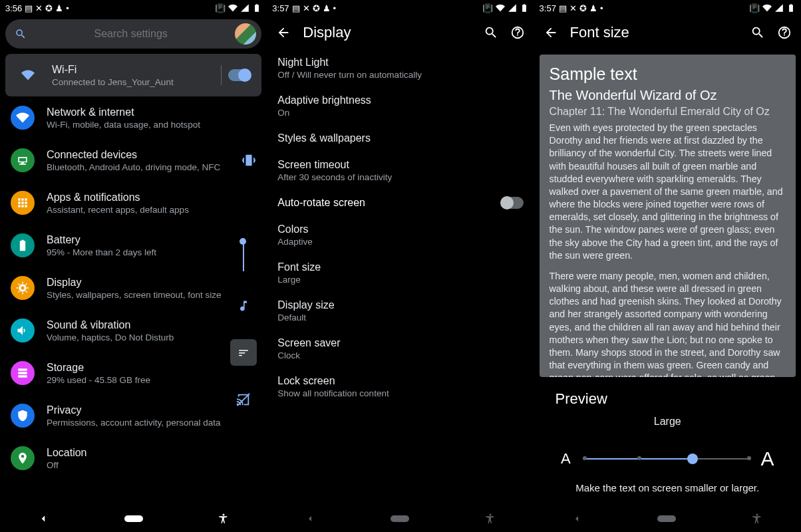 This screenshot has width=801, height=532. I want to click on setting-subtitle: Off / Will never turn on automatically, so click(400, 74).